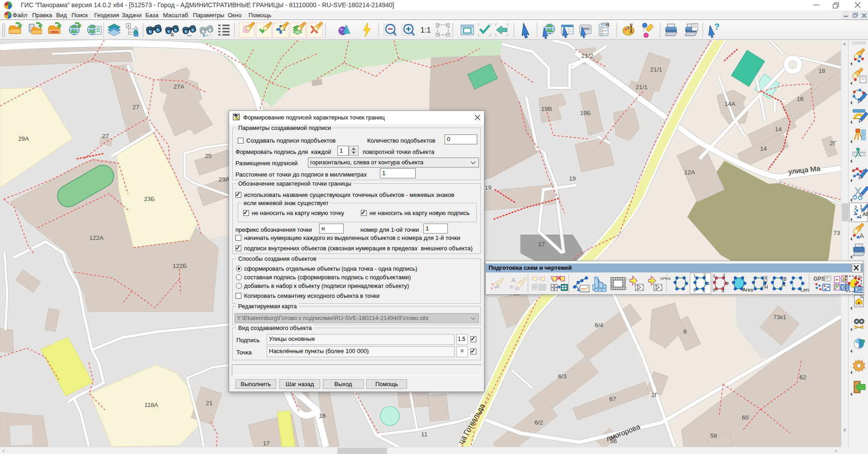  Describe the element at coordinates (208, 156) in the screenshot. I see `svg-text: 25` at that location.